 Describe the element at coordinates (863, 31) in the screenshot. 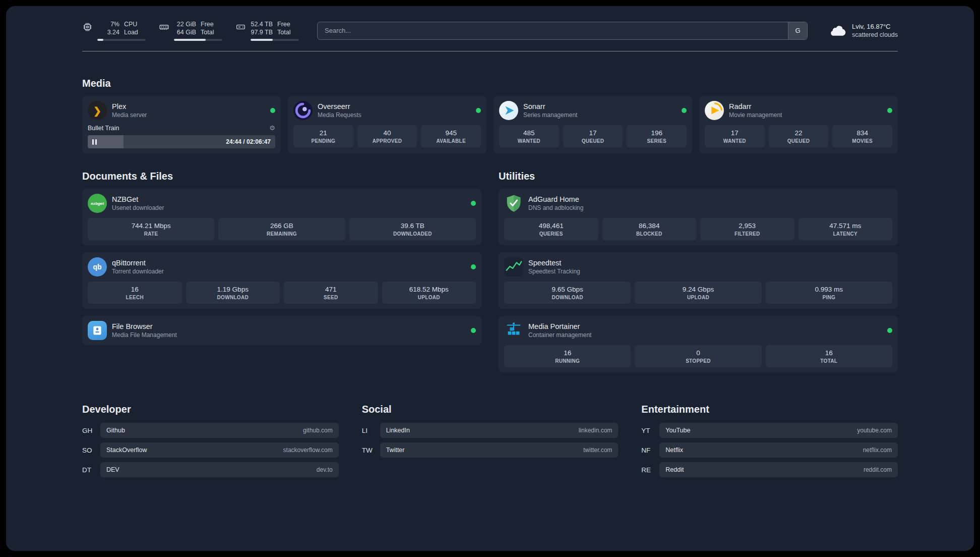

I see `weather-widget: Lviv, 16.87°C scattered clouds` at that location.